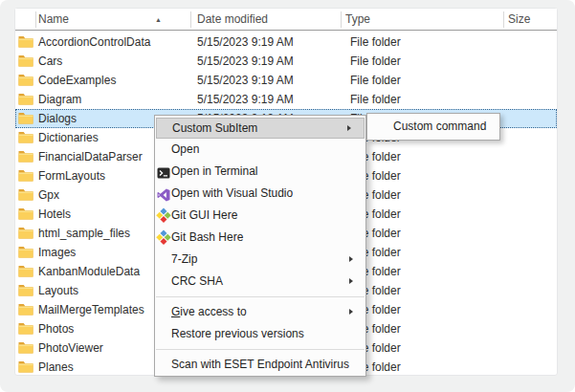 The height and width of the screenshot is (392, 575). I want to click on menu-item-label: Scan with ESET Endpoint Antivirus, so click(260, 364).